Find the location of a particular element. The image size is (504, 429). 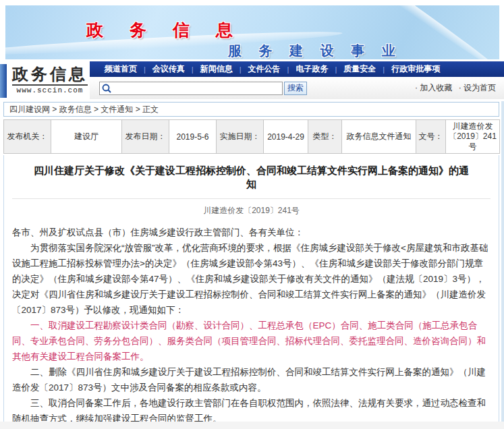

meta-value-3: 政务信息文件通知 is located at coordinates (379, 137).